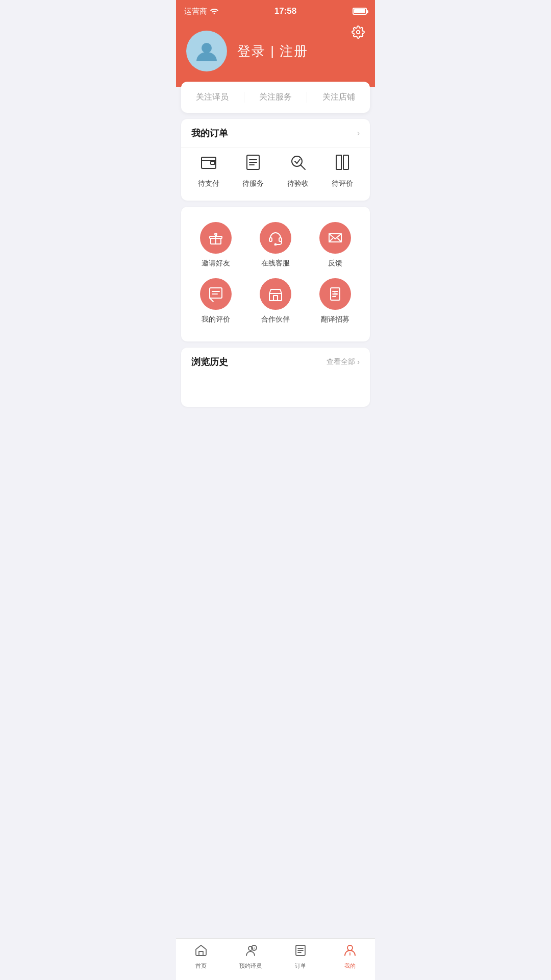 Image resolution: width=551 pixels, height=980 pixels. Describe the element at coordinates (300, 952) in the screenshot. I see `orders-icon` at that location.